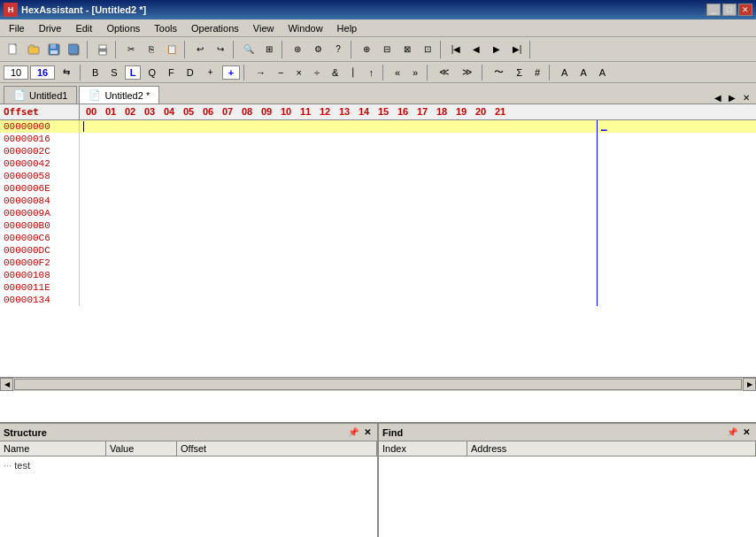 Image resolution: width=756 pixels, height=537 pixels. Describe the element at coordinates (407, 50) in the screenshot. I see `tool6-button: ⊠` at that location.